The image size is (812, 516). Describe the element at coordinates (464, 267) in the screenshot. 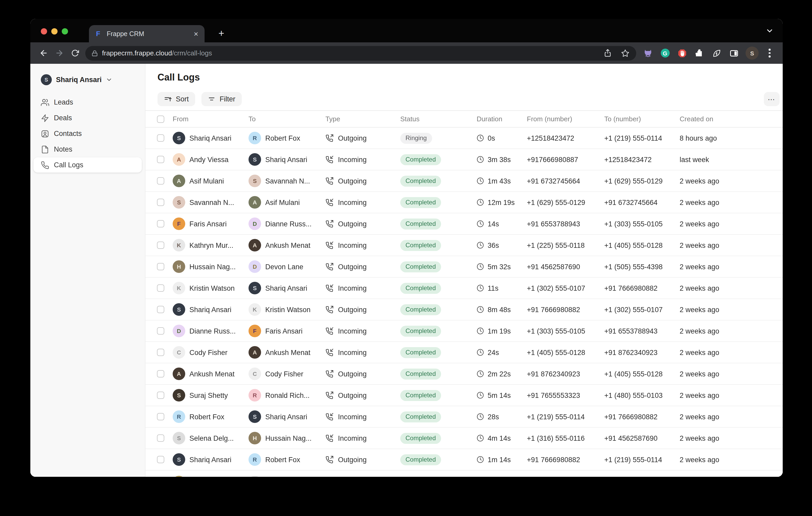

I see `table-row: H Hussain Nag... D Devon Lane Outgoing C…` at that location.